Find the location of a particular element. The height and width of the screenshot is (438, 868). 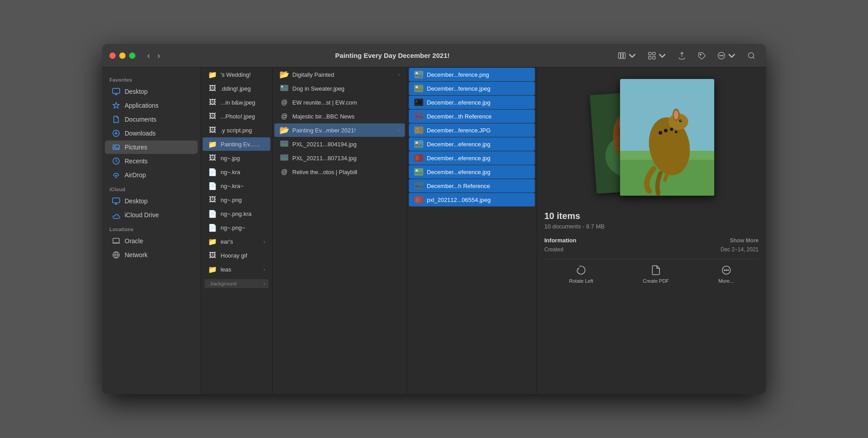

list-item: December...h Reference is located at coordinates (472, 186).